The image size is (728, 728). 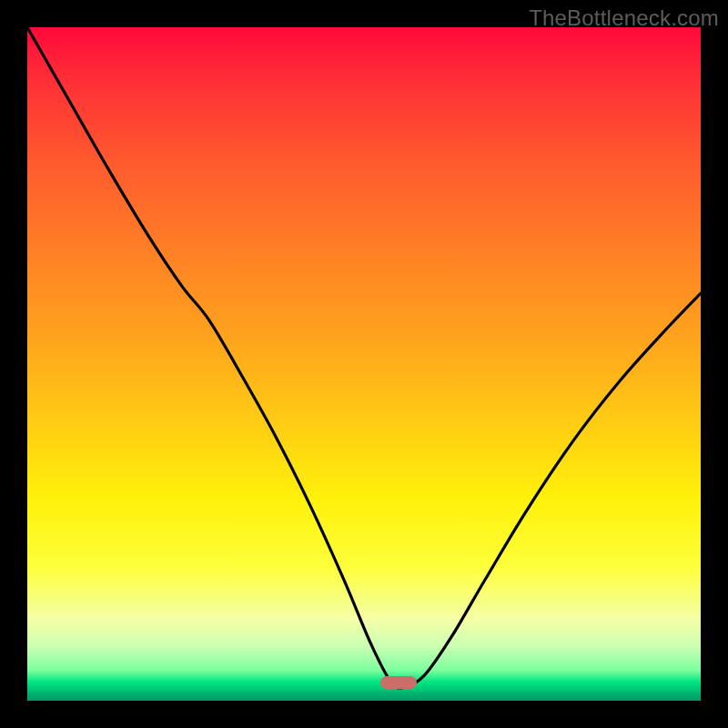 What do you see at coordinates (399, 682) in the screenshot?
I see `current-config-marker` at bounding box center [399, 682].